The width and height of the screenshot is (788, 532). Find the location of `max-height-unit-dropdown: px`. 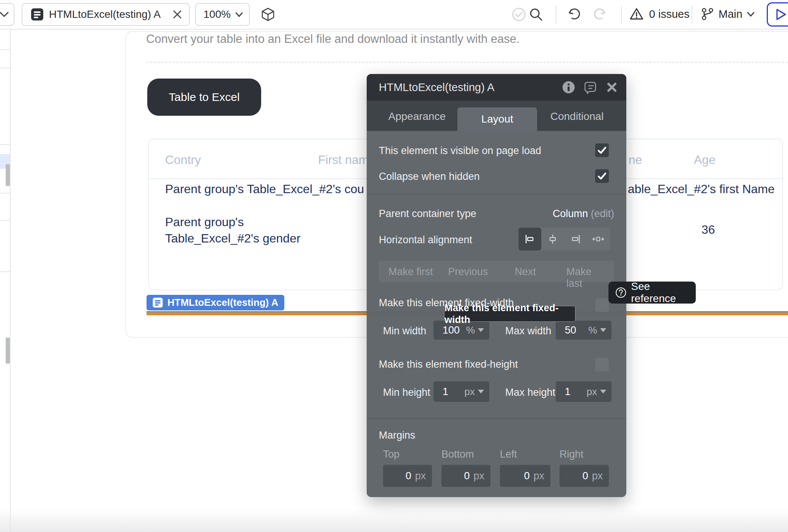

max-height-unit-dropdown: px is located at coordinates (597, 392).